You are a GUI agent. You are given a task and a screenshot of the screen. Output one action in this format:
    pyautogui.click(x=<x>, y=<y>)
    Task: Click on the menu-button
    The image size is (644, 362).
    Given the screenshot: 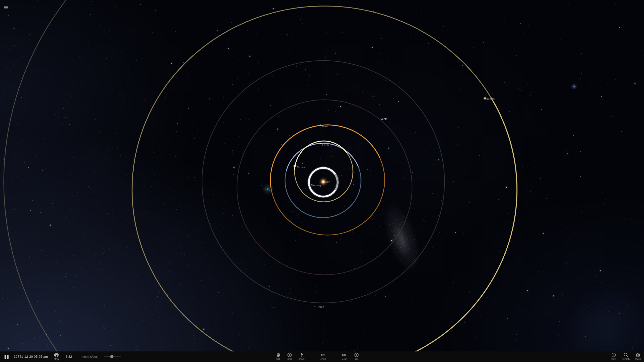 What is the action you would take?
    pyautogui.click(x=6, y=8)
    